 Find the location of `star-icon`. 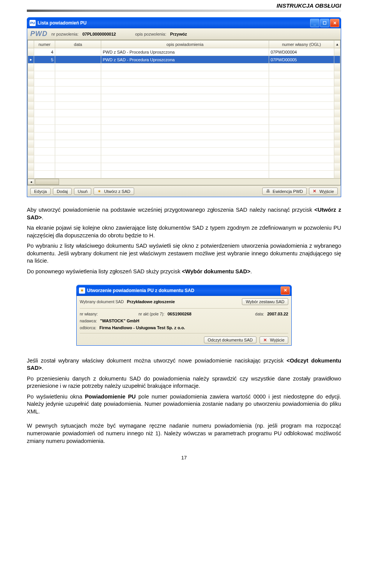

star-icon is located at coordinates (100, 191).